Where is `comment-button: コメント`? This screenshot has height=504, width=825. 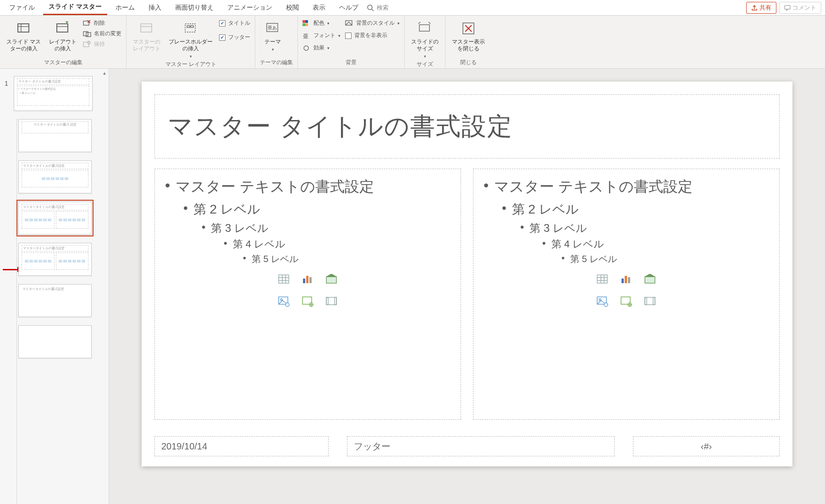 comment-button: コメント is located at coordinates (800, 8).